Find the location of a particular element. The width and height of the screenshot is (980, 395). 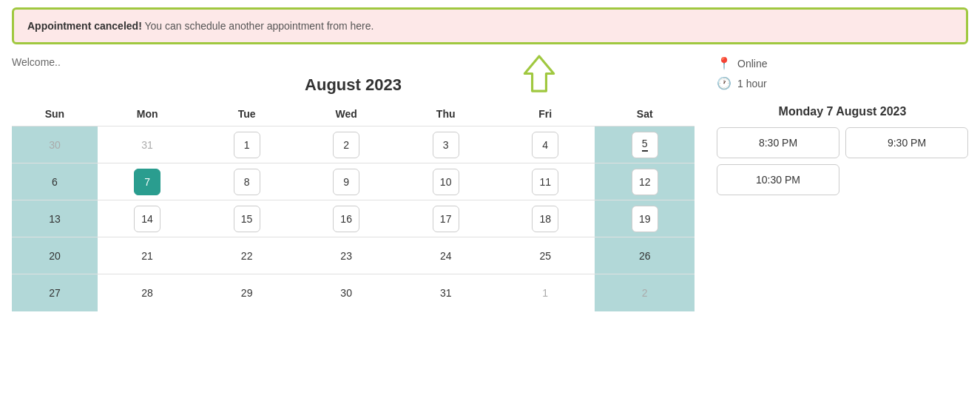

time-slots-header: Monday 7 August 2023 is located at coordinates (842, 112).